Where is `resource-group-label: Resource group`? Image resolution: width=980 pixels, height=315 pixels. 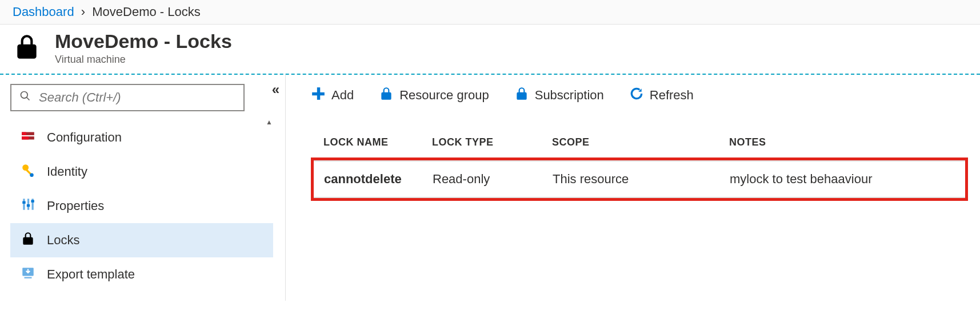
resource-group-label: Resource group is located at coordinates (445, 95).